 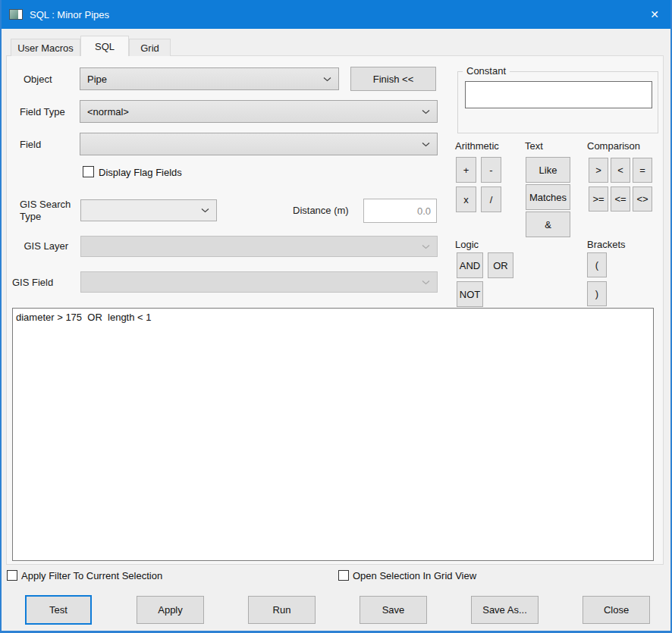 What do you see at coordinates (42, 112) in the screenshot?
I see `field-type-label: Field Type` at bounding box center [42, 112].